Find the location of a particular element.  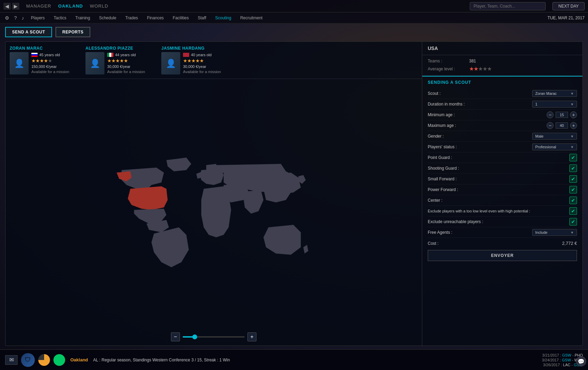

action-buttons: SEND A SCOUT REPORTS is located at coordinates (294, 32).